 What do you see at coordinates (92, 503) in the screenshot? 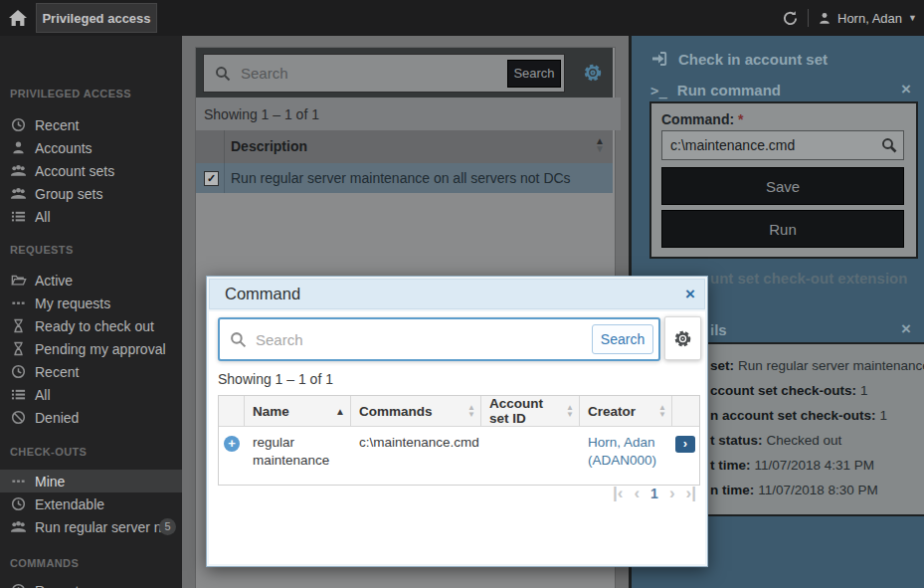
I see `sidebar-item-extendable: Extendable` at bounding box center [92, 503].